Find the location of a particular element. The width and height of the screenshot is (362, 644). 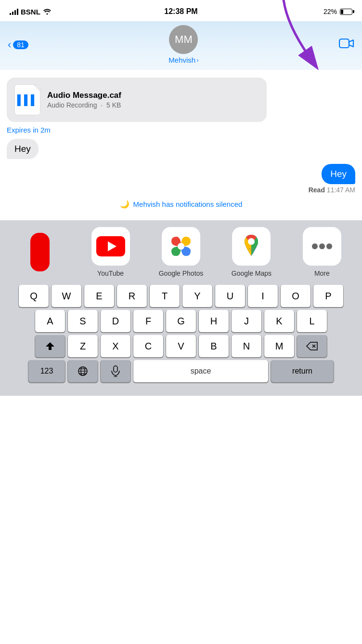

key-space: space is located at coordinates (201, 371).